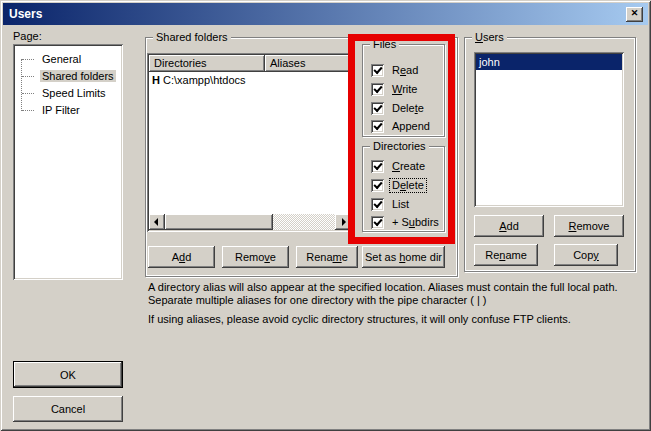  I want to click on directory-row: H C:\xampp\htdocs, so click(250, 80).